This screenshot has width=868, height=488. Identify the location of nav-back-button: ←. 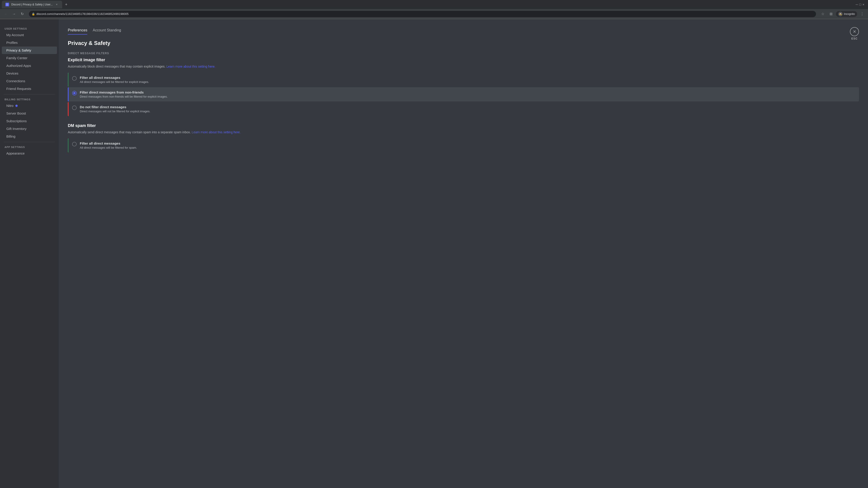
(6, 14).